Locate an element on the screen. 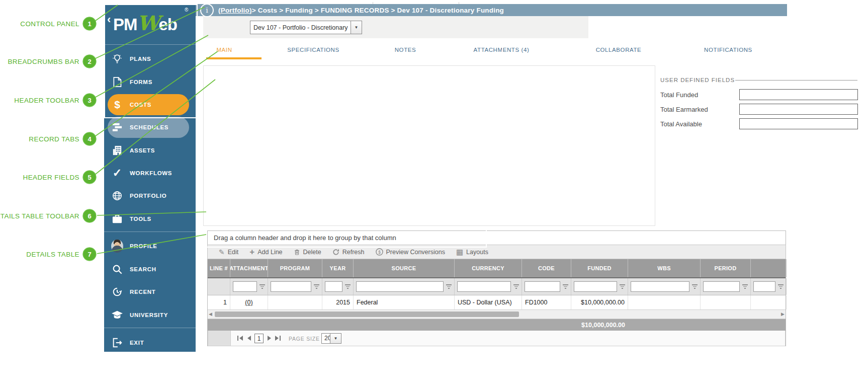  preview-conversions-button: $Preview Conversions is located at coordinates (410, 252).